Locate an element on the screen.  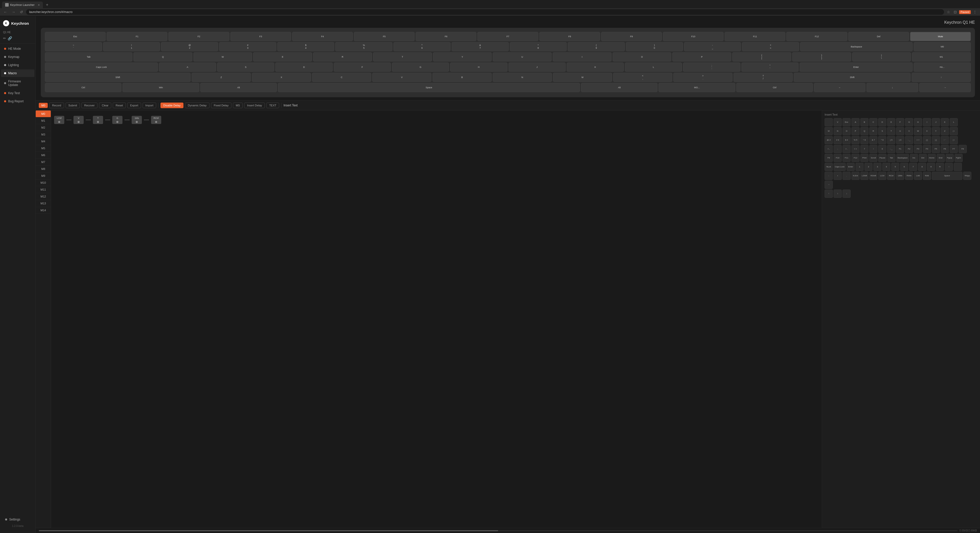
macro-list-item-m12: M12 is located at coordinates (43, 197).